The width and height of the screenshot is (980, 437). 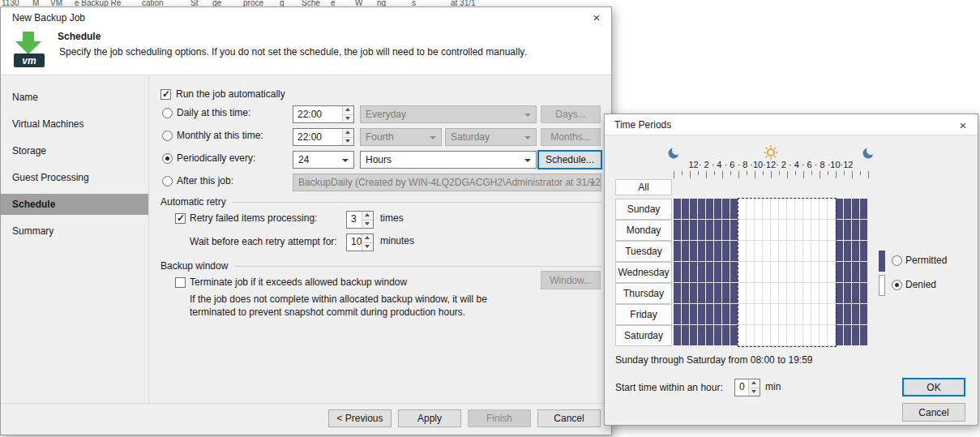 What do you see at coordinates (747, 388) in the screenshot?
I see `start-time-input: 0` at bounding box center [747, 388].